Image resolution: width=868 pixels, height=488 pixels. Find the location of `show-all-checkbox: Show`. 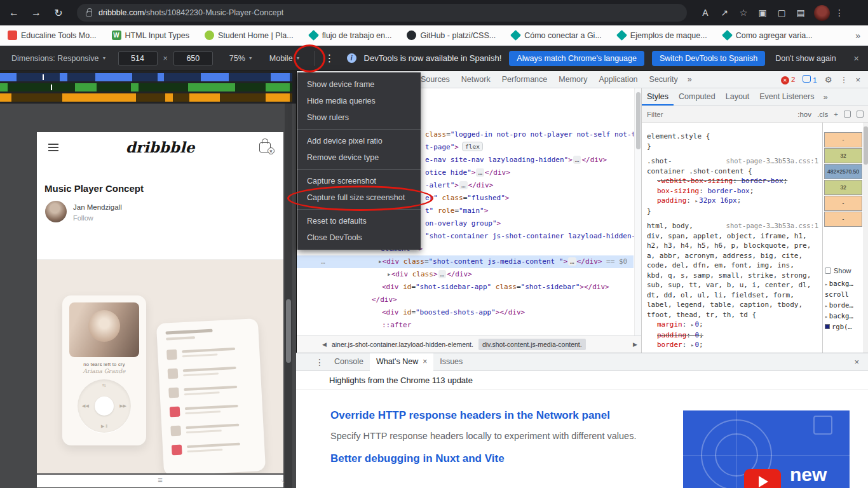

show-all-checkbox: Show is located at coordinates (838, 271).